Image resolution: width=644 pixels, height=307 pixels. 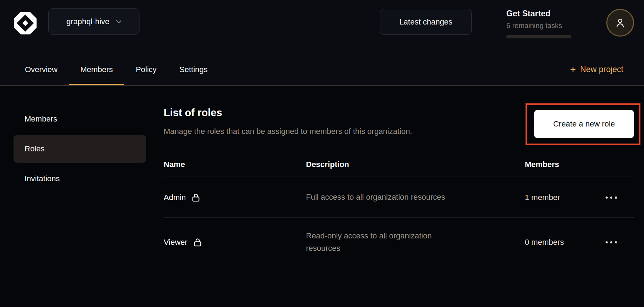 I want to click on tab-policy: Policy, so click(x=146, y=70).